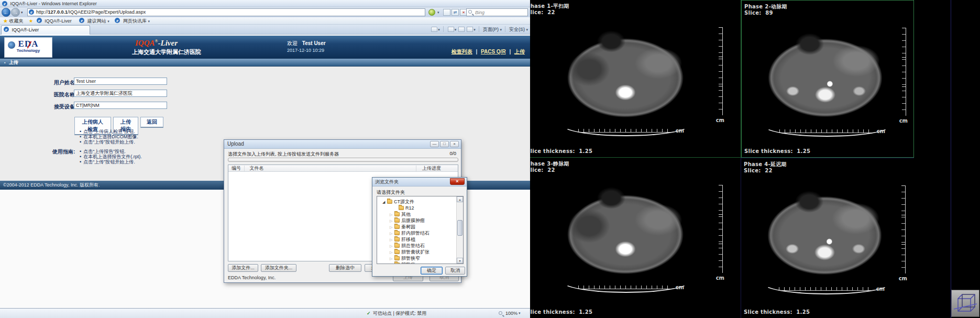 This screenshot has height=318, width=980. I want to click on maximize-icon: □, so click(444, 144).